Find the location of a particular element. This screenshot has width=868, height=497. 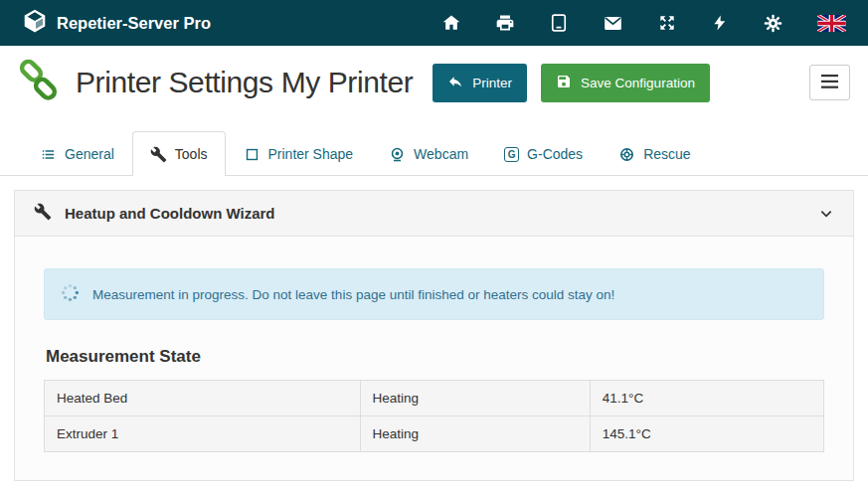

tab-tools: Tools is located at coordinates (179, 153).